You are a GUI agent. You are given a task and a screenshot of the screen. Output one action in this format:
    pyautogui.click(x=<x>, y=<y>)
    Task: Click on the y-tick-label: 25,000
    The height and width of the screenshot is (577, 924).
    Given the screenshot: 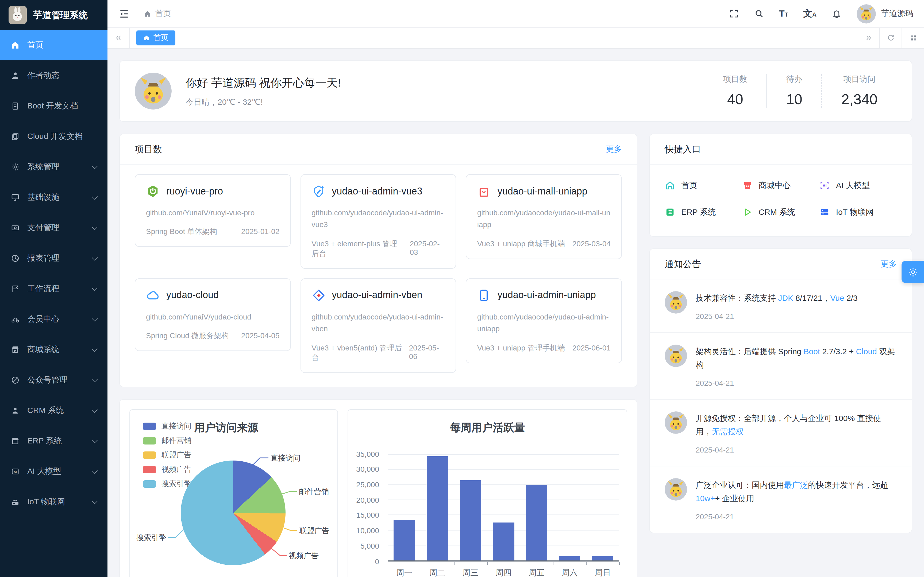 What is the action you would take?
    pyautogui.click(x=368, y=485)
    